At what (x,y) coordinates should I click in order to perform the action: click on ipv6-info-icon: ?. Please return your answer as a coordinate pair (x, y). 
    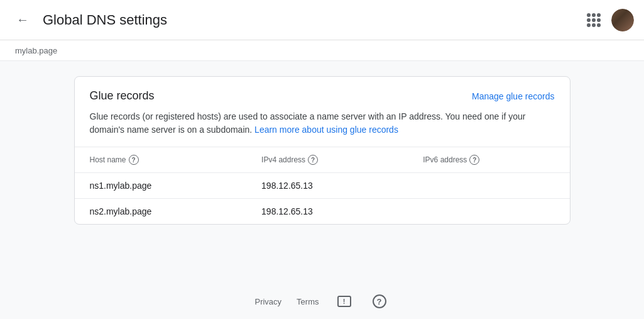
    Looking at the image, I should click on (474, 160).